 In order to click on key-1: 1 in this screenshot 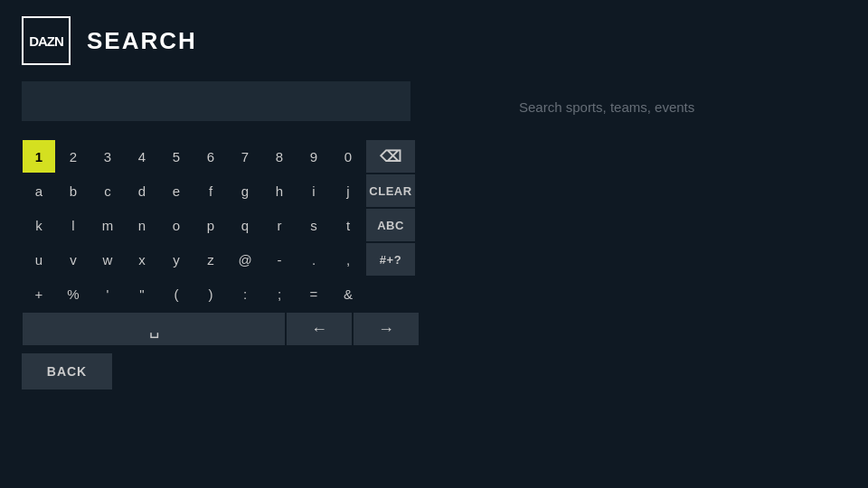, I will do `click(39, 156)`.